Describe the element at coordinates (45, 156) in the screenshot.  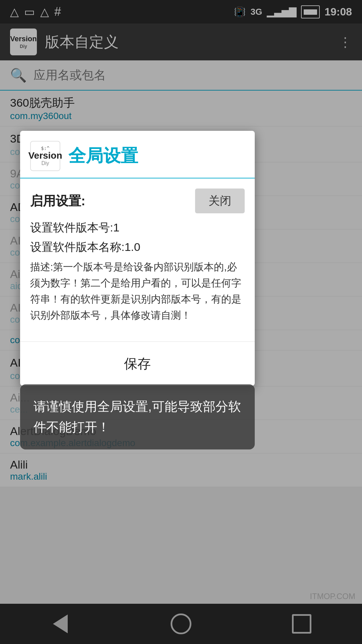
I see `dialog-logo: $:^ Version Diy` at that location.